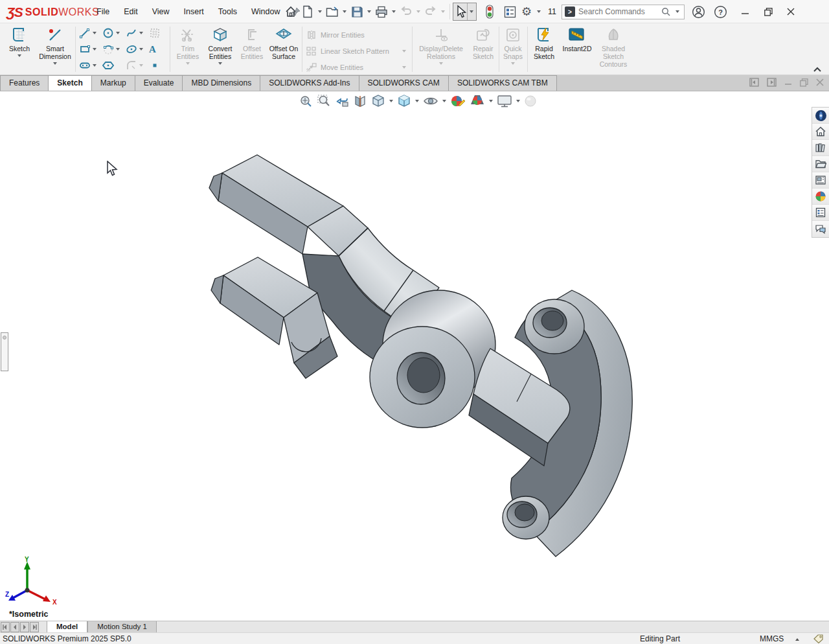 Image resolution: width=829 pixels, height=644 pixels. Describe the element at coordinates (85, 33) in the screenshot. I see `line-tool-icon` at that location.